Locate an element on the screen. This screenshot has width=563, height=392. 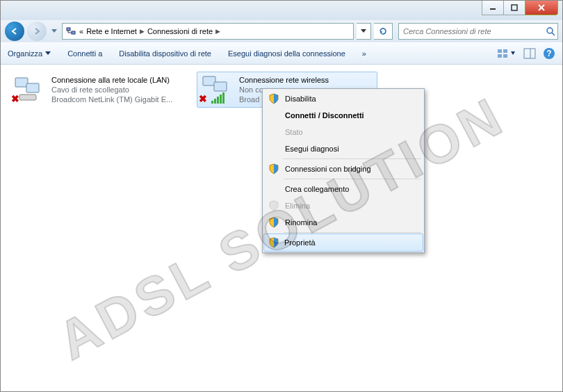
ctx-diagnose: Esegui diagnosi is located at coordinates (343, 149).